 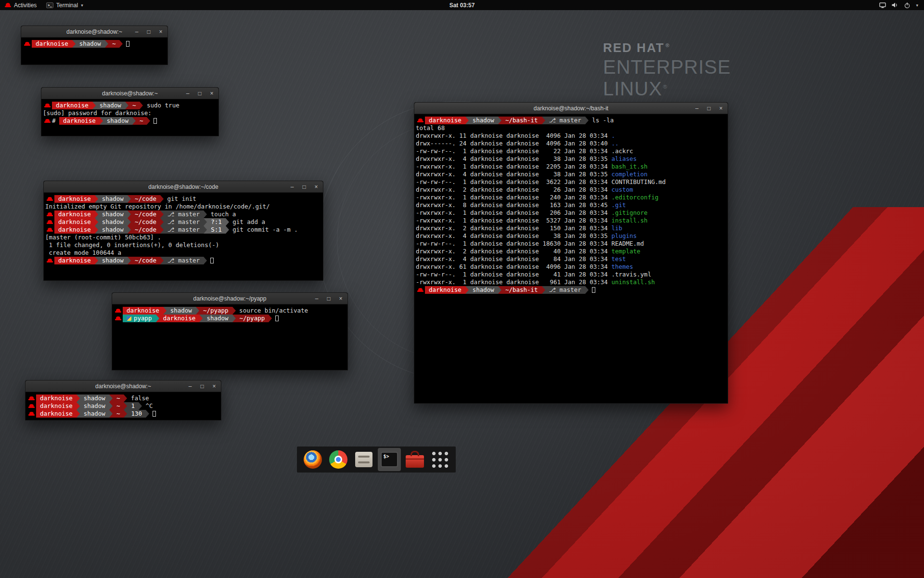 I want to click on clock: Sat 03:57, so click(x=462, y=5).